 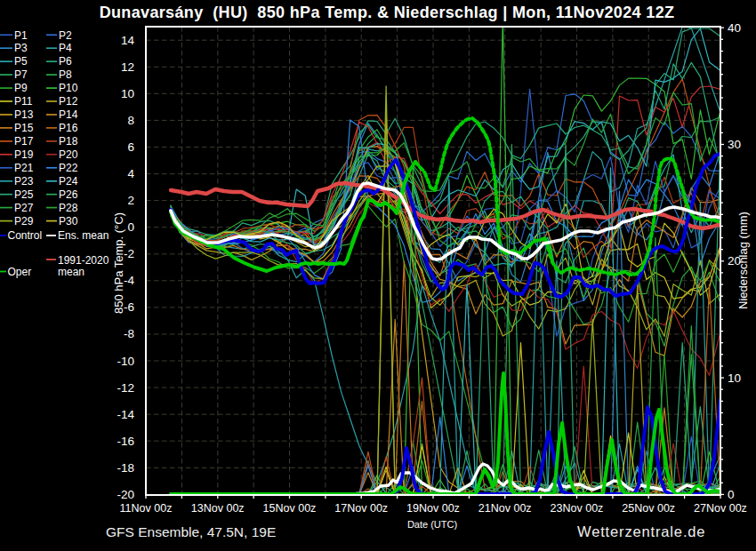 I want to click on svg-text: P23, so click(x=24, y=181).